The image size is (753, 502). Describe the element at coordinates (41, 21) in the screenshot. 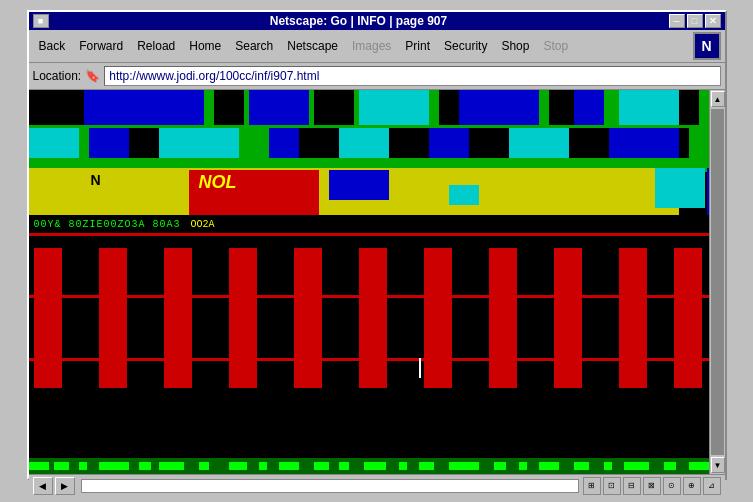

I see `window-menu-button: ■` at that location.